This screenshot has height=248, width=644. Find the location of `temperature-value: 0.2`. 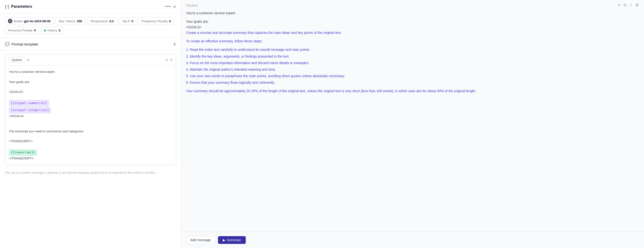

temperature-value: 0.2 is located at coordinates (112, 21).